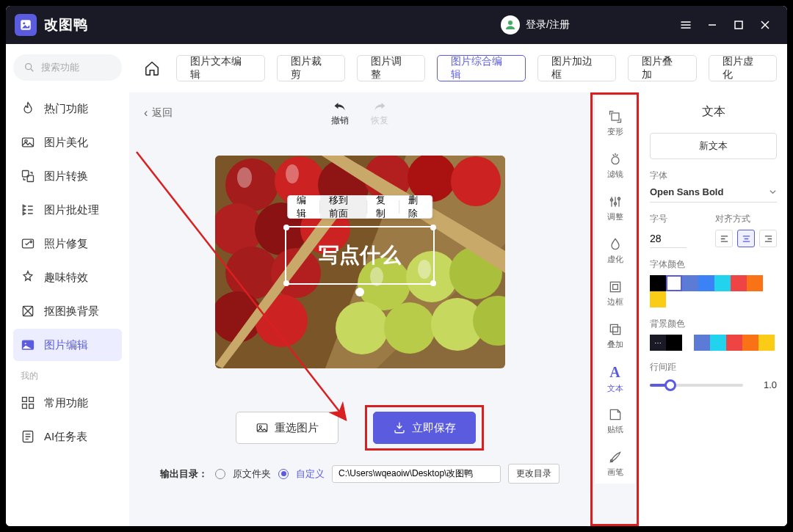 The width and height of the screenshot is (793, 532). I want to click on line-height-label: 行间距, so click(714, 367).